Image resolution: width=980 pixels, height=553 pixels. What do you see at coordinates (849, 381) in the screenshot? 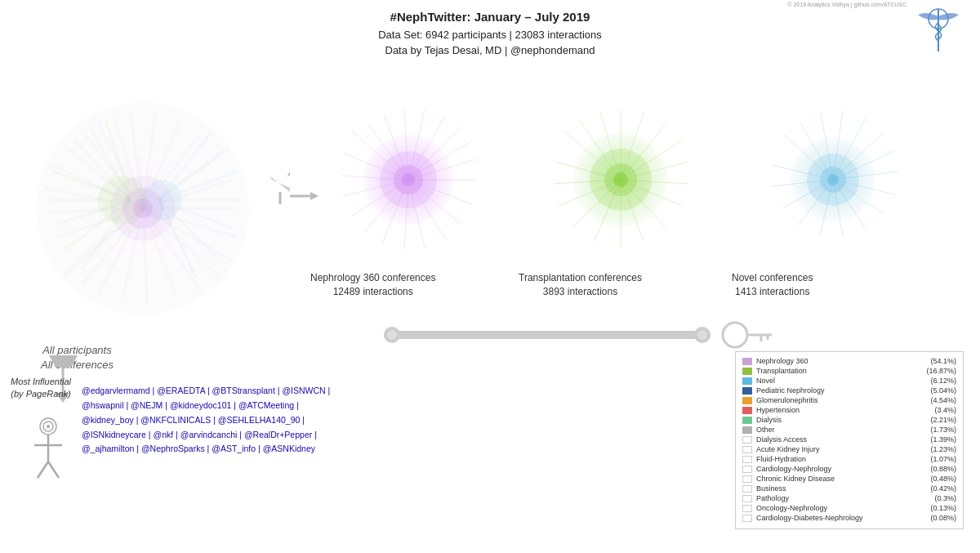
I see `legend-item: Novel(6.12%)` at bounding box center [849, 381].